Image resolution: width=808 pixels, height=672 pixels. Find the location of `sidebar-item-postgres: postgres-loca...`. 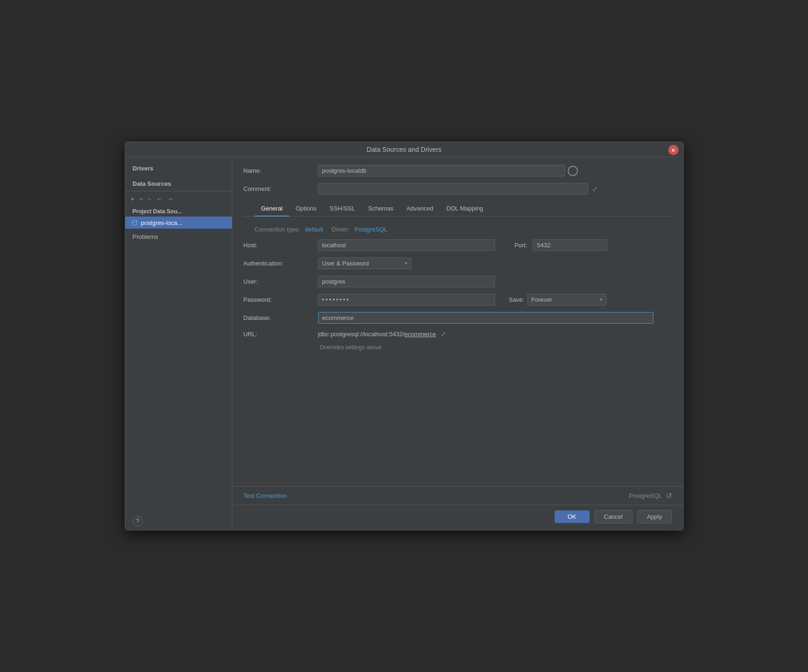

sidebar-item-postgres: postgres-loca... is located at coordinates (179, 223).